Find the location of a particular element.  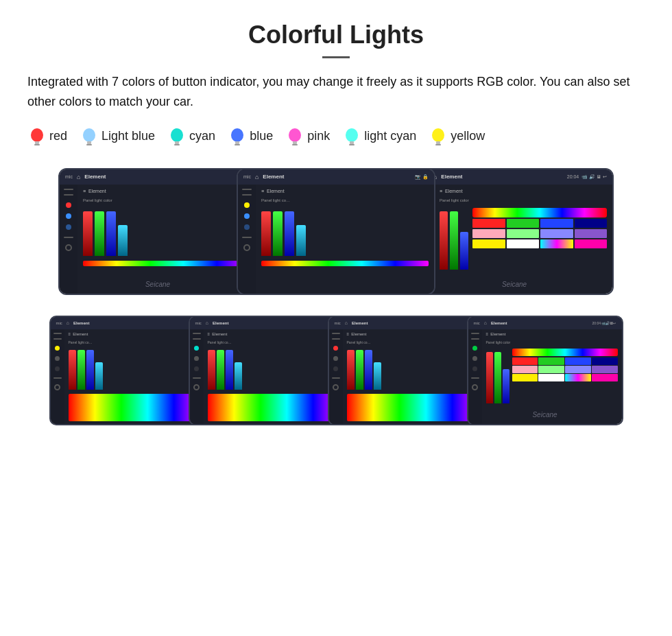

pink-bulb-icon is located at coordinates (295, 137).